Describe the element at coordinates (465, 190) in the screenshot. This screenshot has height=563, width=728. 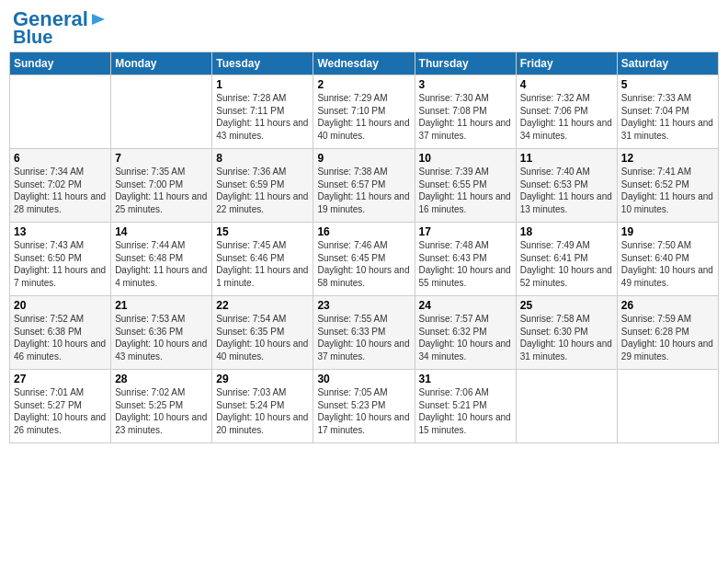
I see `day-info: Sunrise: 7:39 AM Sunset: 6:55 PM Dayligh…` at that location.